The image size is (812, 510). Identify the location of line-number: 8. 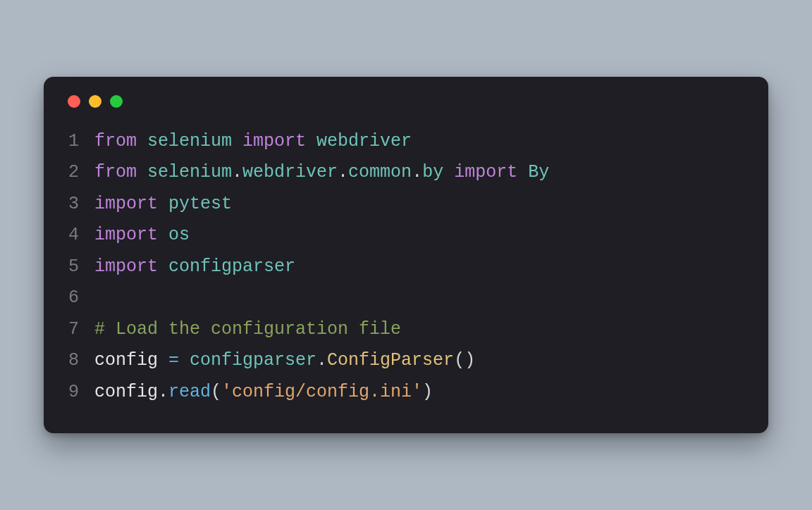
(80, 361).